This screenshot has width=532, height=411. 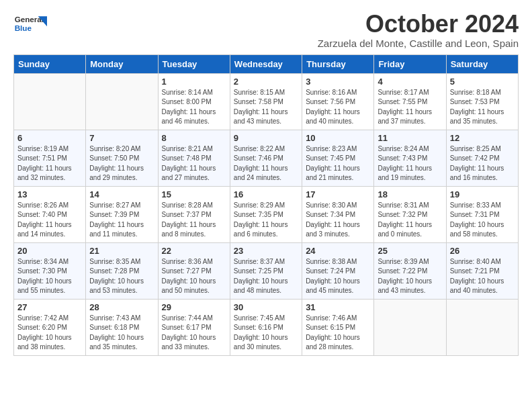 I want to click on table-row: 11Sunrise: 8:24 AMSunset: 7:43 PMDayligh…, so click(x=410, y=158).